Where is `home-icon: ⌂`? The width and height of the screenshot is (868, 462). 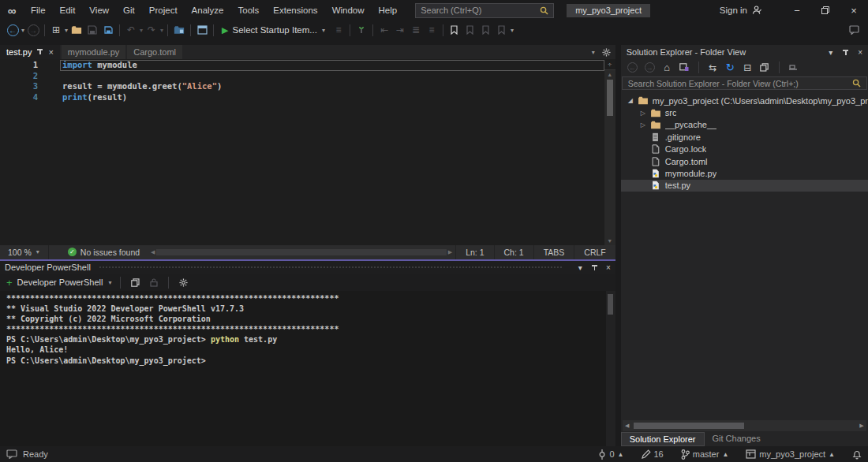
home-icon: ⌂ is located at coordinates (668, 68).